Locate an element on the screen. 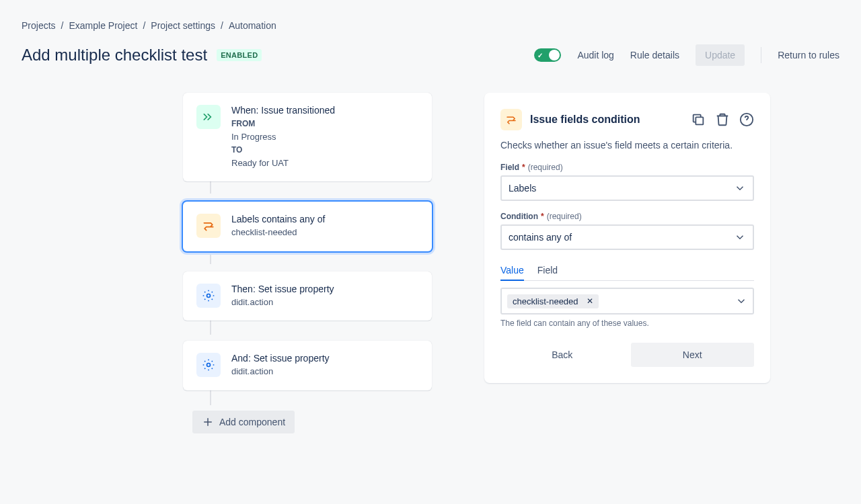 The width and height of the screenshot is (861, 504). audit-log-link: Audit log is located at coordinates (595, 55).